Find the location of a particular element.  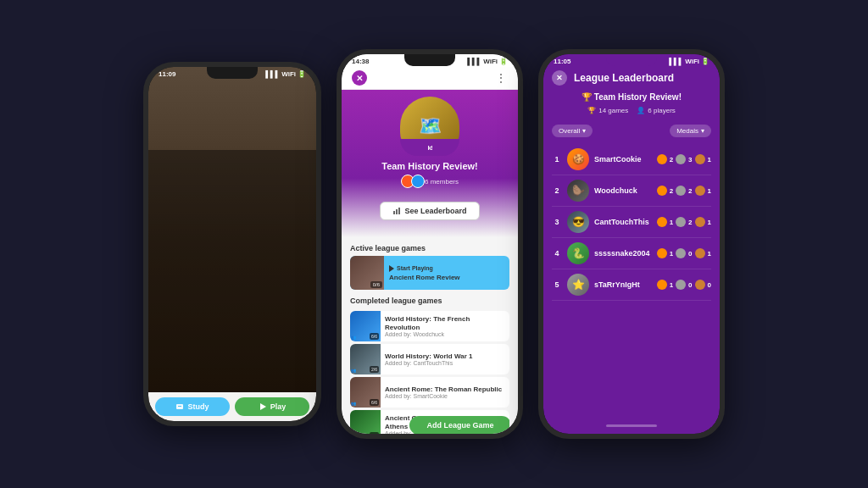

lb-row-2: 2 🦫 Woodchuck 2 2 1 is located at coordinates (632, 191).